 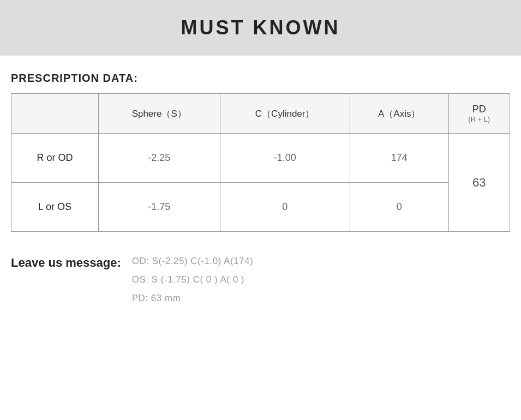 I want to click on row-os-label: L or OS, so click(x=55, y=207).